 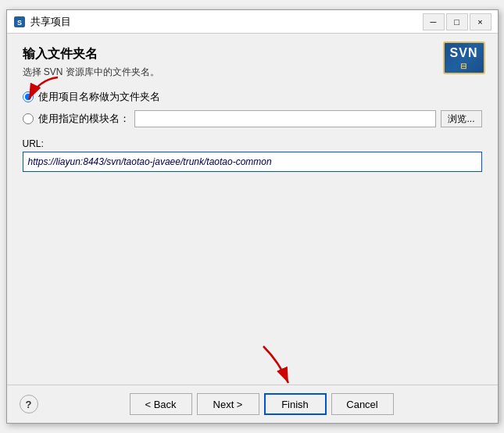 I want to click on maximize-button: □, so click(x=457, y=22).